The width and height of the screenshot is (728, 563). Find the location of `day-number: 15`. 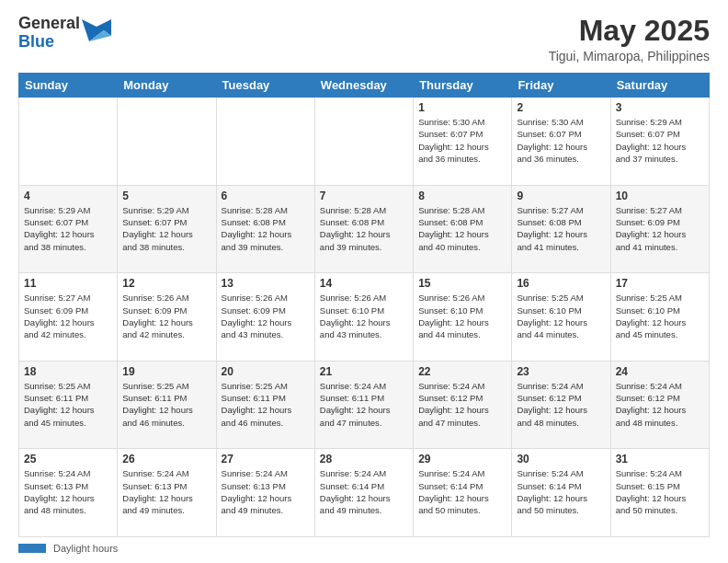

day-number: 15 is located at coordinates (462, 283).